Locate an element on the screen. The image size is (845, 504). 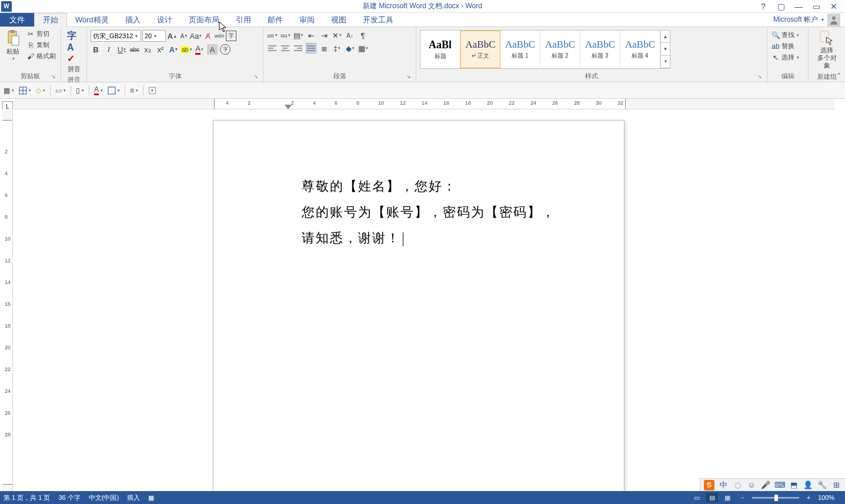
gallery-down: ▼ is located at coordinates (666, 49).